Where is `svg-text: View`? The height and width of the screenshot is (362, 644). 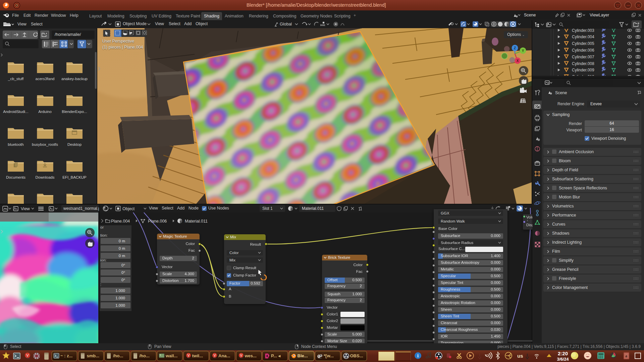 svg-text: View is located at coordinates (25, 209).